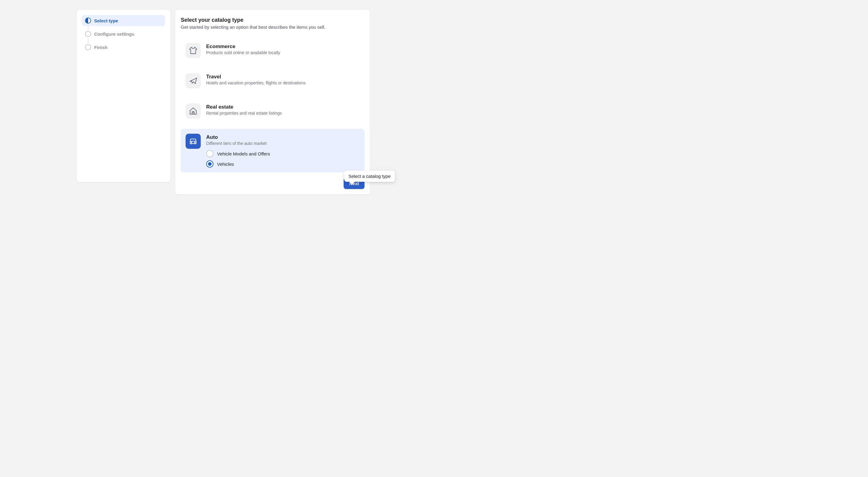 The height and width of the screenshot is (477, 868). I want to click on step-label: Configure settings, so click(114, 34).